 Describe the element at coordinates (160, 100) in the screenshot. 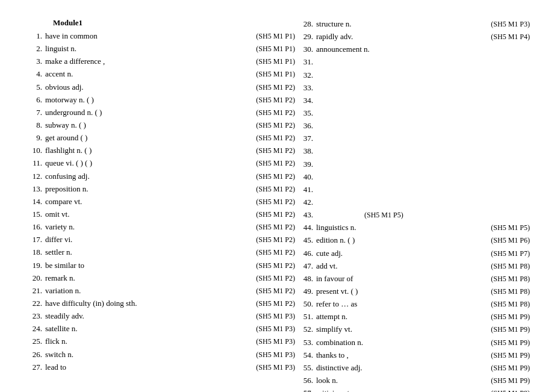

I see `list-item: 6.motorway n. ( )(SH5 M1 P2)` at that location.